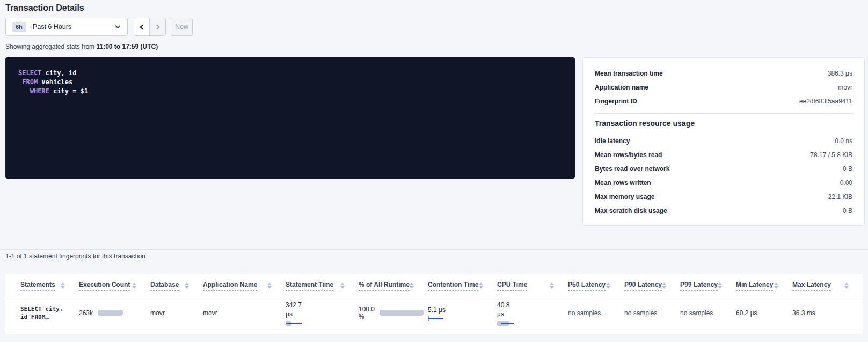 This screenshot has width=868, height=342. What do you see at coordinates (587, 286) in the screenshot?
I see `column-label: P50 Latency` at bounding box center [587, 286].